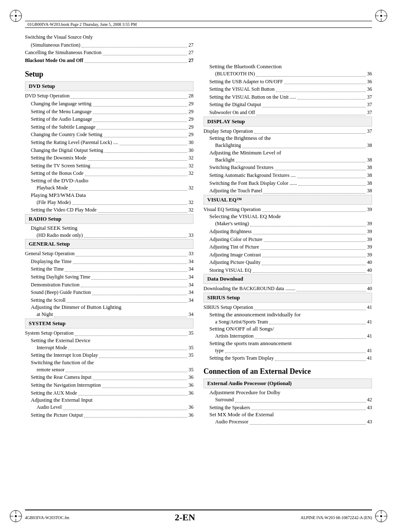 This screenshot has width=397, height=532. What do you see at coordinates (288, 307) in the screenshot?
I see `sirius-op: SIRIUS Setup Operation 41` at bounding box center [288, 307].